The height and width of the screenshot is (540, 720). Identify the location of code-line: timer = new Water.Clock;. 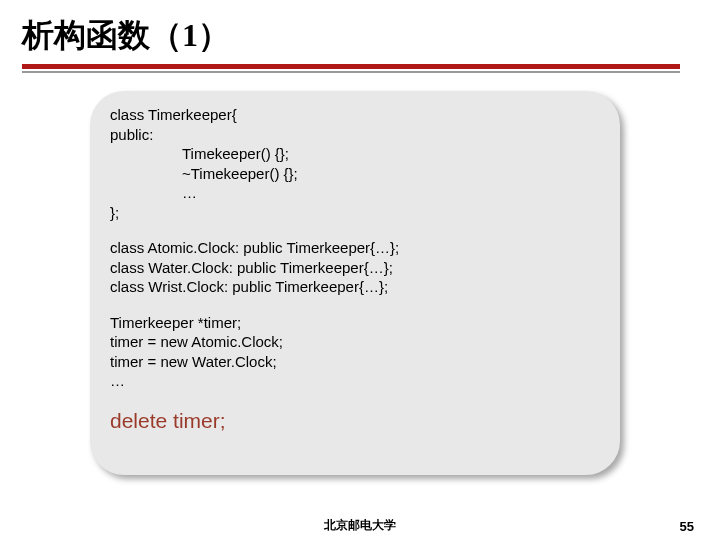
(358, 362).